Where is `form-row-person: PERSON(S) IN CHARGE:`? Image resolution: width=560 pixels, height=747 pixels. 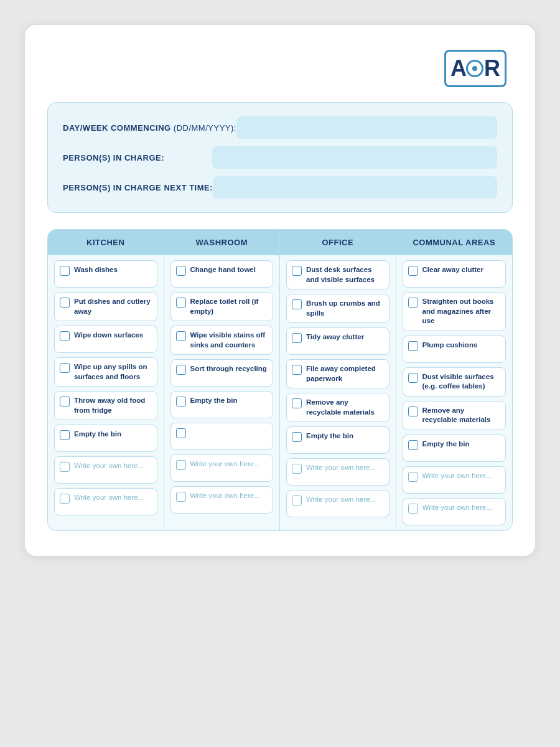 form-row-person: PERSON(S) IN CHARGE: is located at coordinates (280, 157).